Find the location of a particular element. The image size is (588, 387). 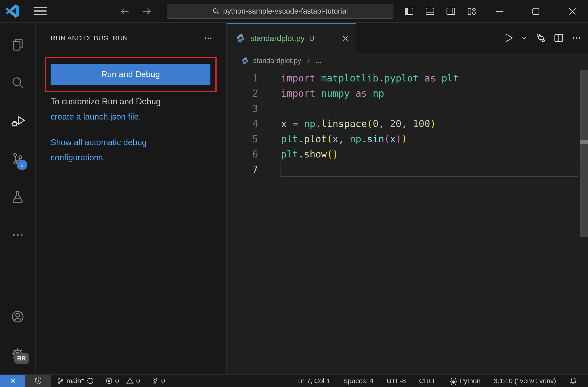

auto-configs-hint: Show all automatic debug configurations. is located at coordinates (121, 150).